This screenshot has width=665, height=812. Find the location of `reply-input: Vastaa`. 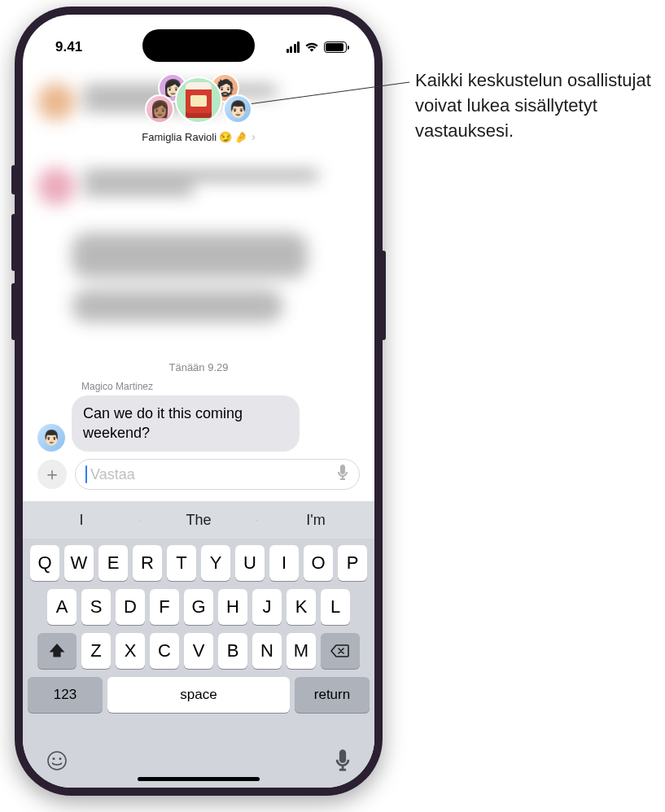

reply-input: Vastaa is located at coordinates (217, 474).